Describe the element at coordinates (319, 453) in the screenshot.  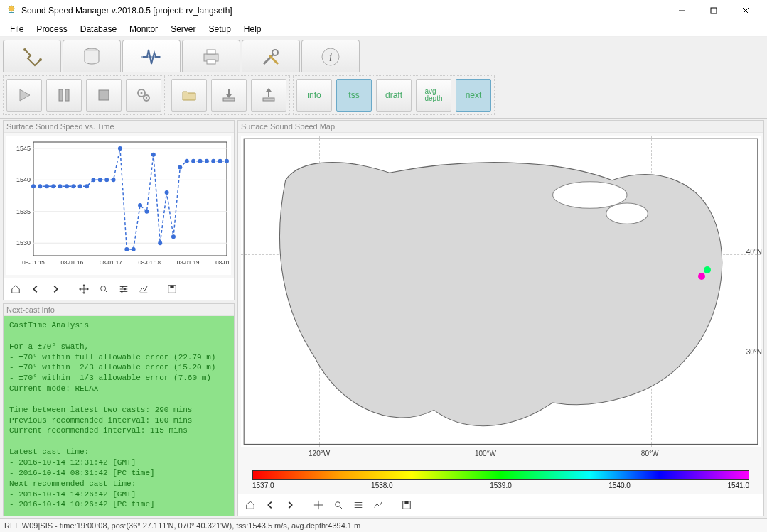
I see `lon-label-120w: 120°W` at that location.